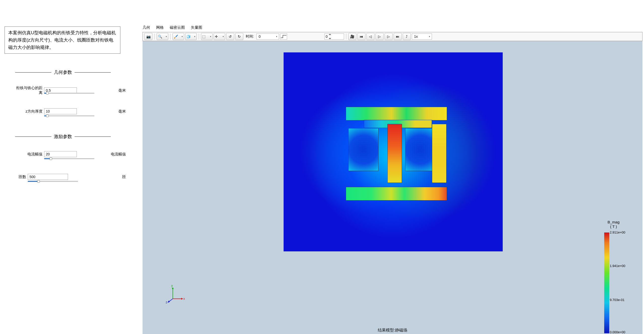 The image size is (644, 334). What do you see at coordinates (204, 37) in the screenshot?
I see `select-icon: ⬚` at bounding box center [204, 37].